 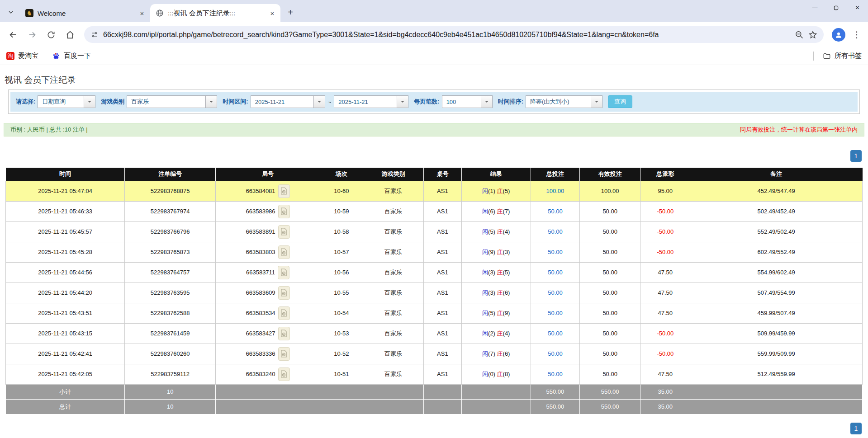 I want to click on cell-note: 552.49/502.49, so click(x=776, y=231).